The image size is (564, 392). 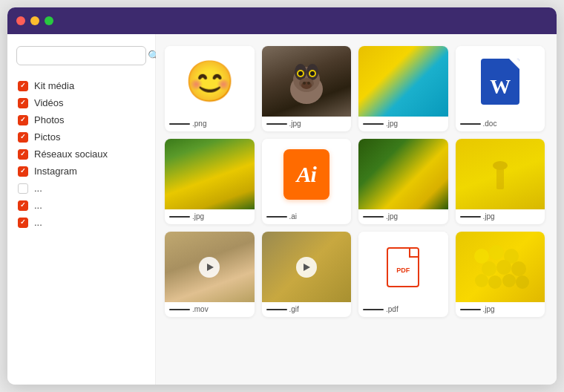 I want to click on file-ext: .ai, so click(x=294, y=217).